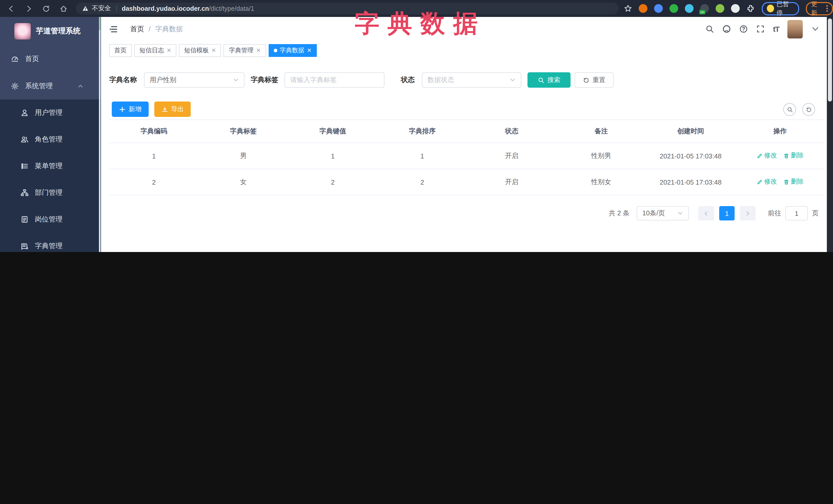  I want to click on collapse-menu-icon, so click(114, 29).